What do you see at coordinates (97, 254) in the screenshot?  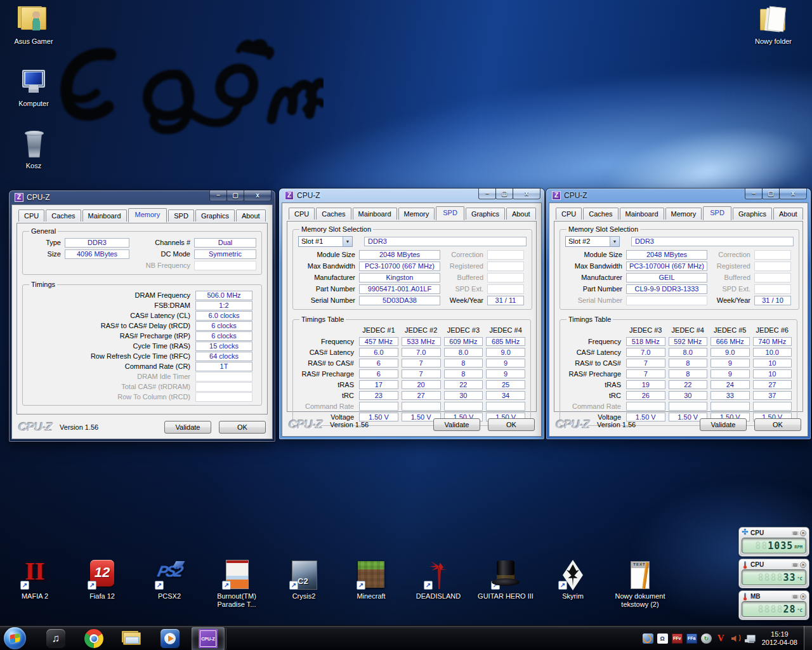 I see `field-value: 4096 MBytes` at bounding box center [97, 254].